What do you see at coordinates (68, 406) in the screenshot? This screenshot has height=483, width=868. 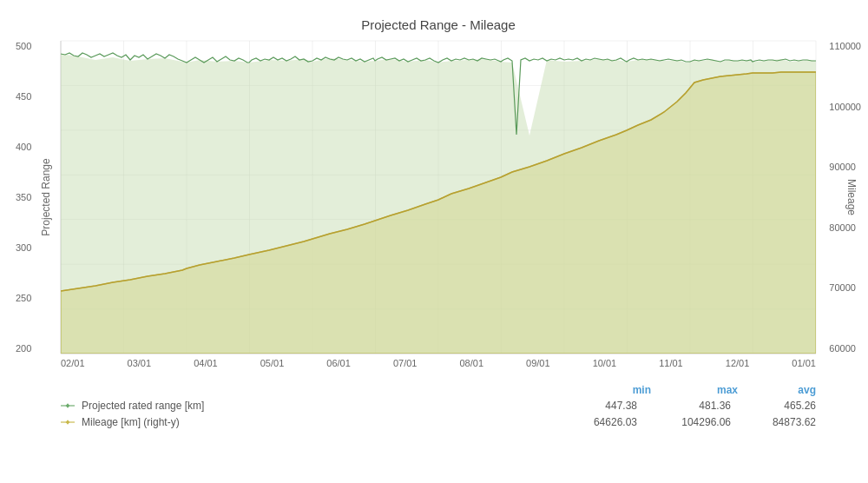 I see `legend-icon-green` at bounding box center [68, 406].